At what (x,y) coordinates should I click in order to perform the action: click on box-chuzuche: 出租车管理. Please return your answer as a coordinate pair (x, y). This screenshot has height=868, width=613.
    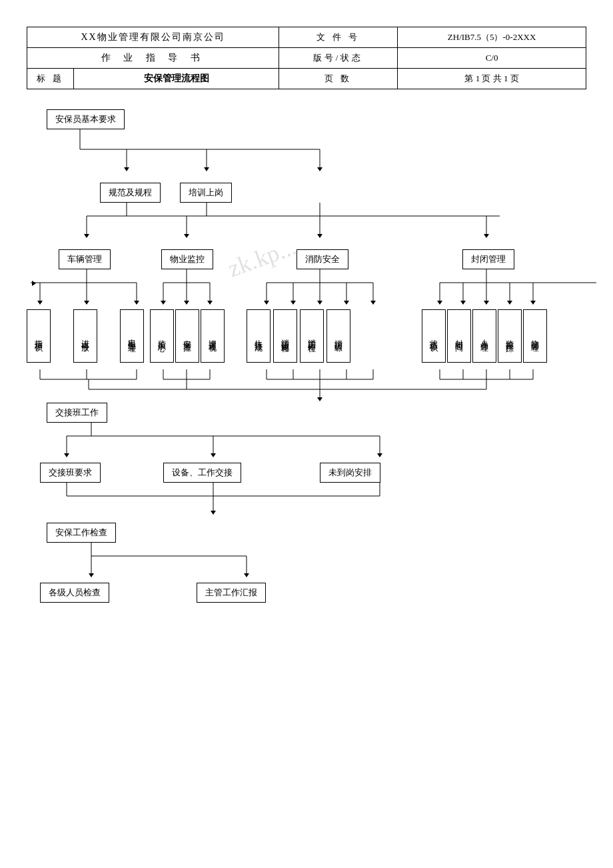
    Looking at the image, I should click on (132, 336).